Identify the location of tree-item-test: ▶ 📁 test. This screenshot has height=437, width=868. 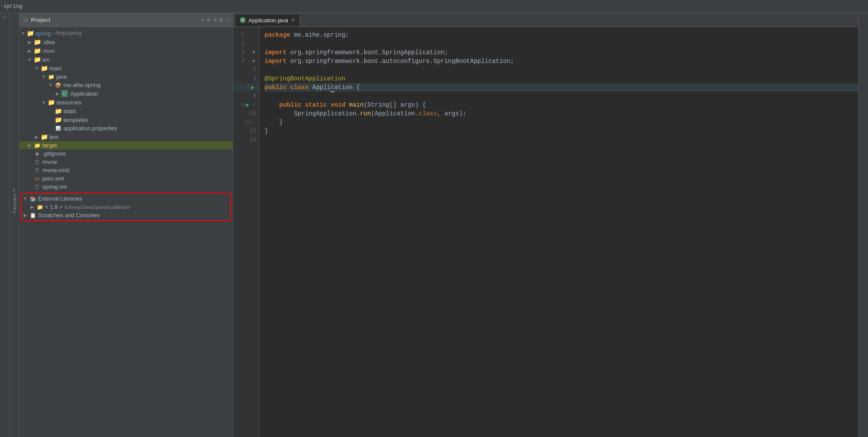
(126, 137).